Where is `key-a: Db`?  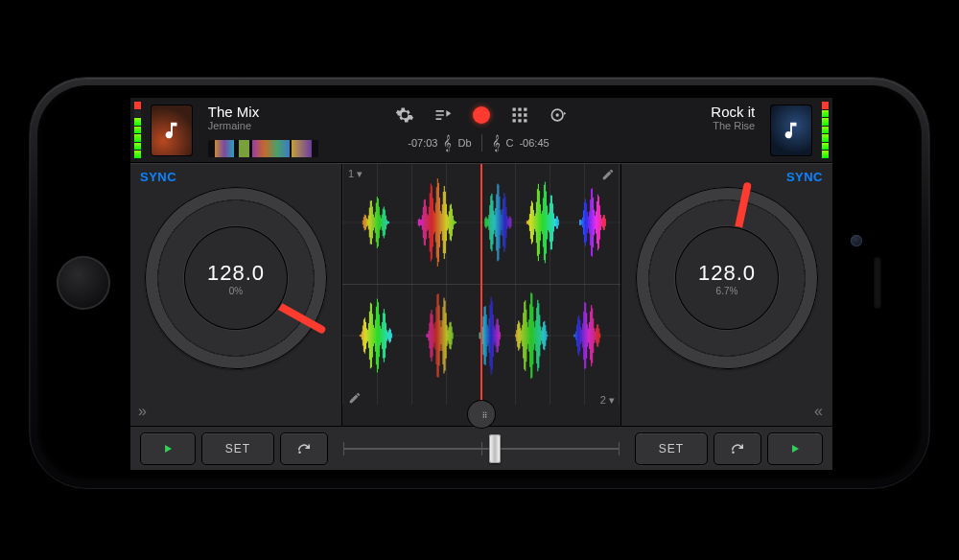
key-a: Db is located at coordinates (464, 143).